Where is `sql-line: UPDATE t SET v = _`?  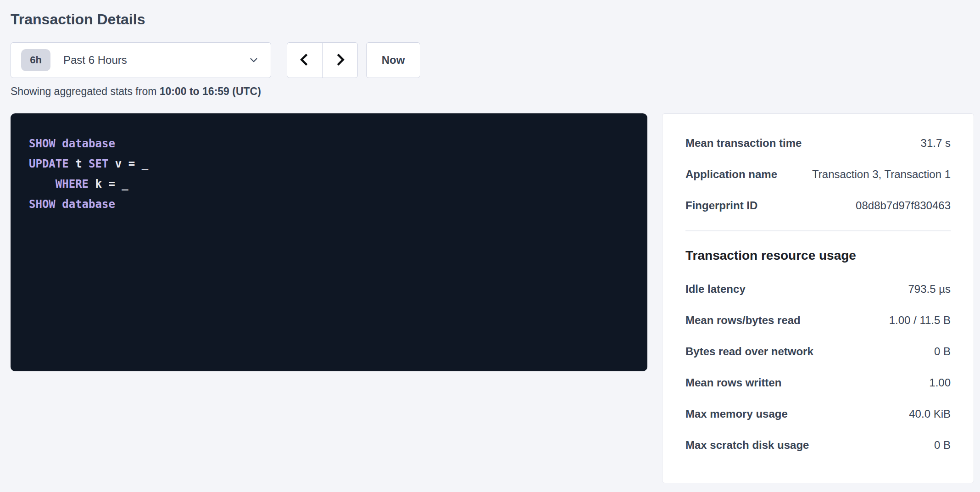
sql-line: UPDATE t SET v = _ is located at coordinates (329, 164).